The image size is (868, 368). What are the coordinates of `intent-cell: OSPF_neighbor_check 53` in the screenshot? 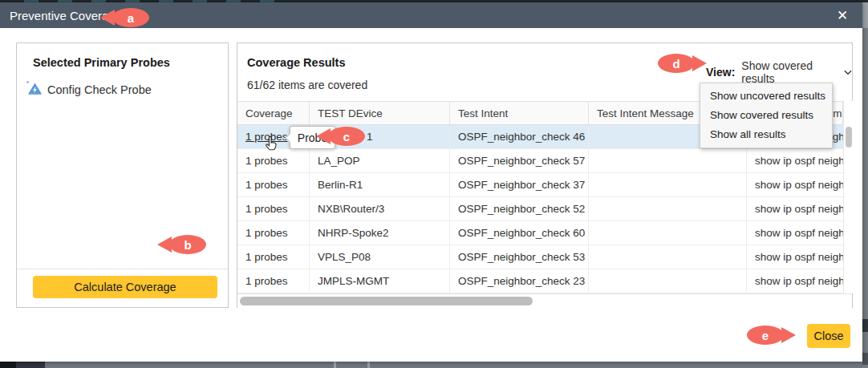 It's located at (520, 257).